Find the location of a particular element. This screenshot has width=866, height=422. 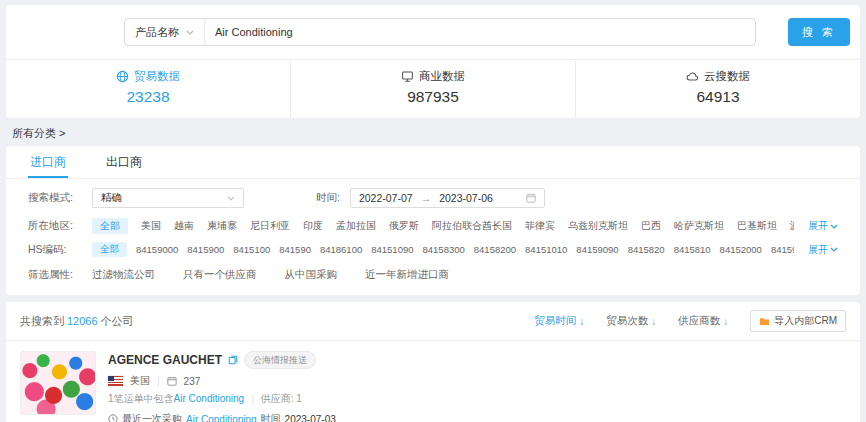

folder-icon is located at coordinates (764, 322).